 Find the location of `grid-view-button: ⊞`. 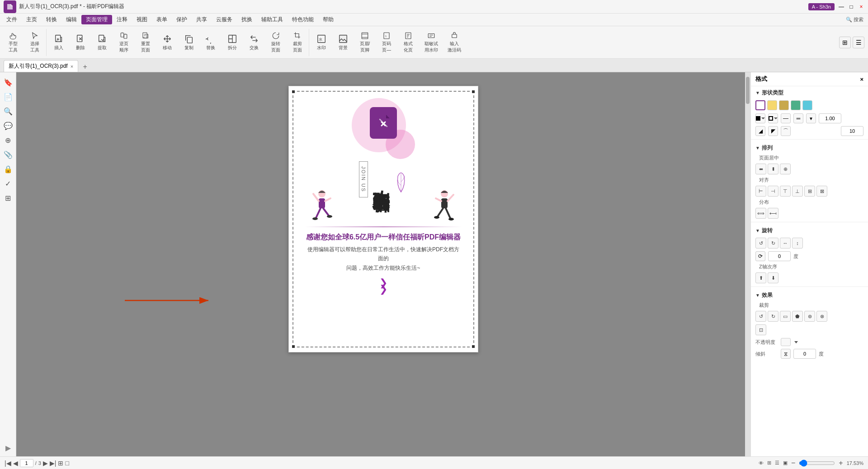

grid-view-button: ⊞ is located at coordinates (845, 42).